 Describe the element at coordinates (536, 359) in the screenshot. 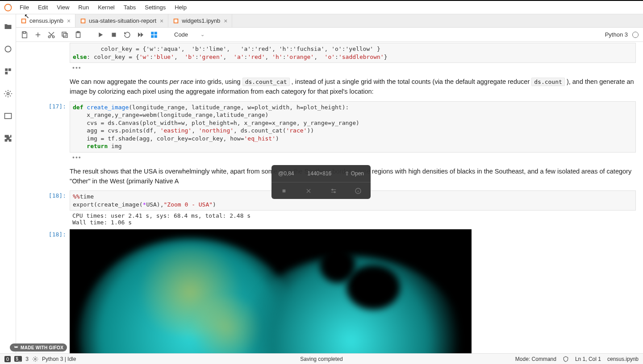

I see `status-mode: Mode: Command` at that location.